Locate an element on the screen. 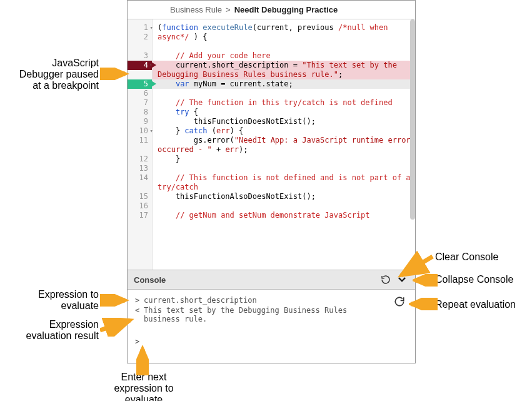 This screenshot has width=532, height=401. line-number: 13 is located at coordinates (140, 169).